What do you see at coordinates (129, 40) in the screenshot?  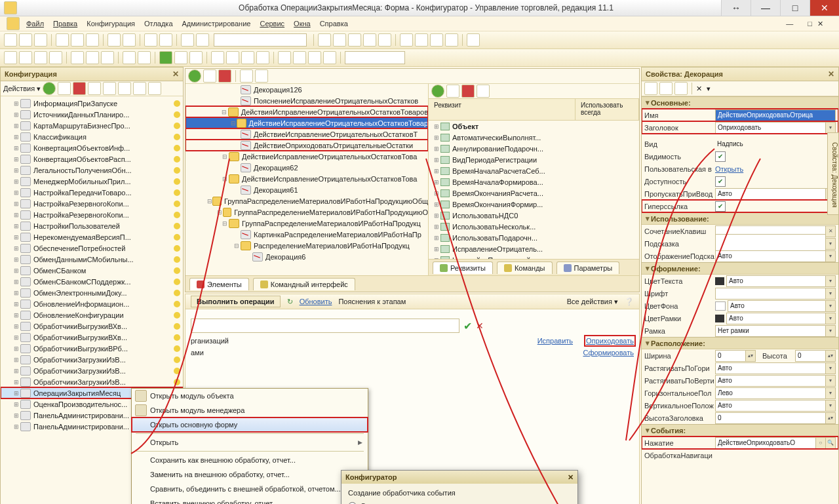 I see `tb-preview` at bounding box center [129, 40].